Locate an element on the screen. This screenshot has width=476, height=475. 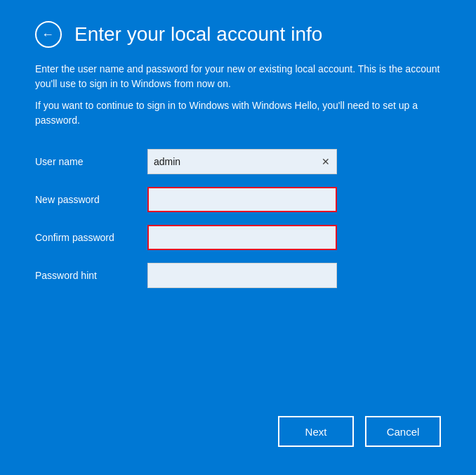
password-hint-input-wrapper is located at coordinates (242, 275).